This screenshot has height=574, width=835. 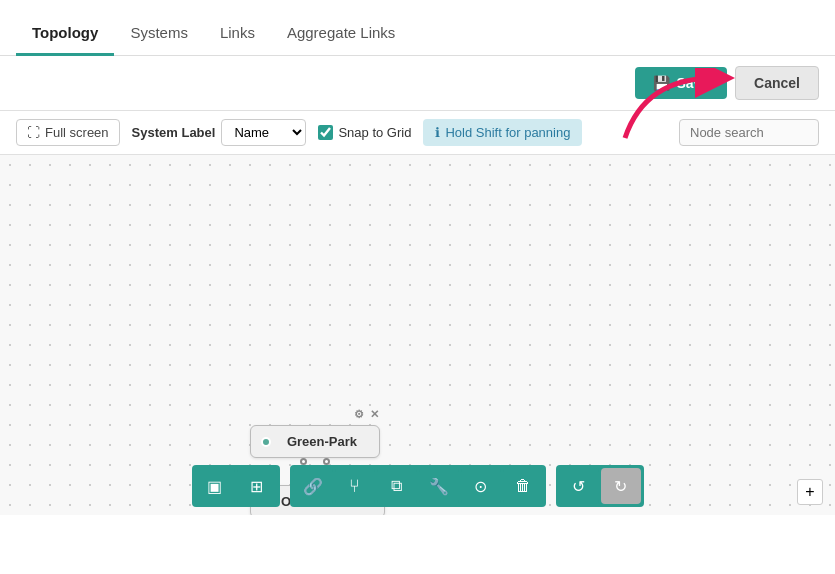 I want to click on node-green-park: ⚙✕ Green-Park, so click(x=315, y=442).